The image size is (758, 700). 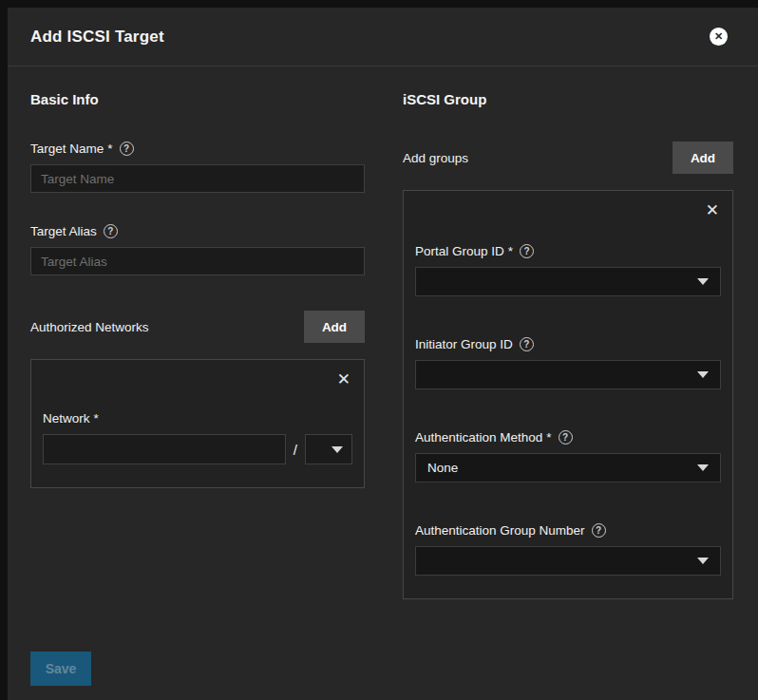 I want to click on authentication-method-label-row: Authentication Method * ?, so click(x=568, y=437).